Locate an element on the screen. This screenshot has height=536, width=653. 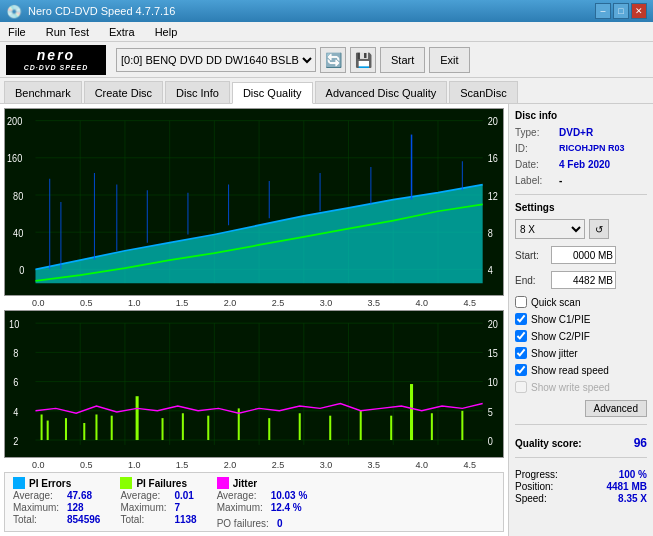
menu-run-test: Run Test is located at coordinates (68, 32).